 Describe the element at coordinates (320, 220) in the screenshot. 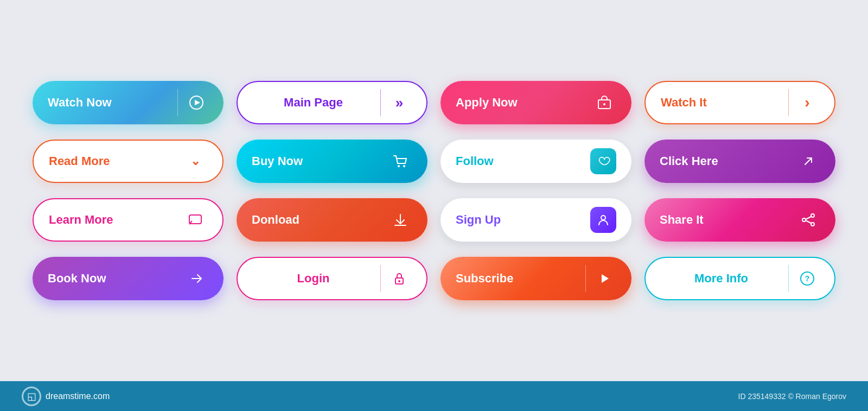

I see `download-label: Donload` at that location.